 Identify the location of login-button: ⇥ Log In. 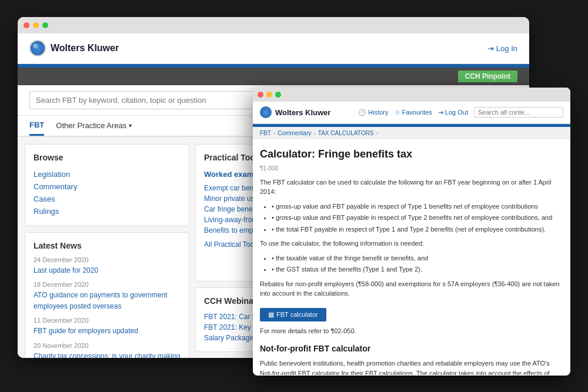
(502, 48).